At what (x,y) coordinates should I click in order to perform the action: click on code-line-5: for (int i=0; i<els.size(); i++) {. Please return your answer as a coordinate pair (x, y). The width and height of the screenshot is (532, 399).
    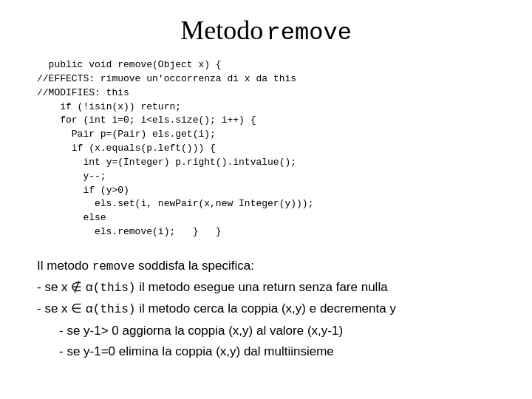
    Looking at the image, I should click on (158, 120).